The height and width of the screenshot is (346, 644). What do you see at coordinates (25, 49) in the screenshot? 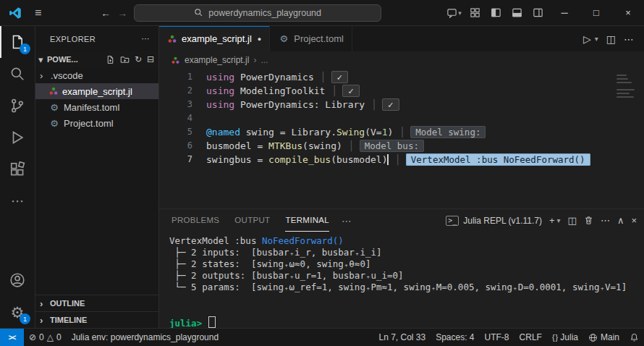
I see `explorer-badge: 1` at bounding box center [25, 49].